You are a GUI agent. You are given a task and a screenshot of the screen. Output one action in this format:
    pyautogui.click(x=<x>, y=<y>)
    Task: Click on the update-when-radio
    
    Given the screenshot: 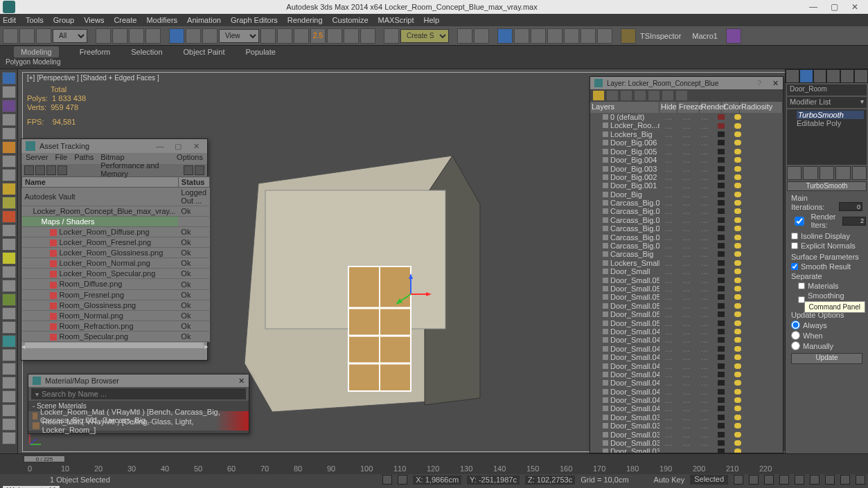 What is the action you would take?
    pyautogui.click(x=795, y=335)
    